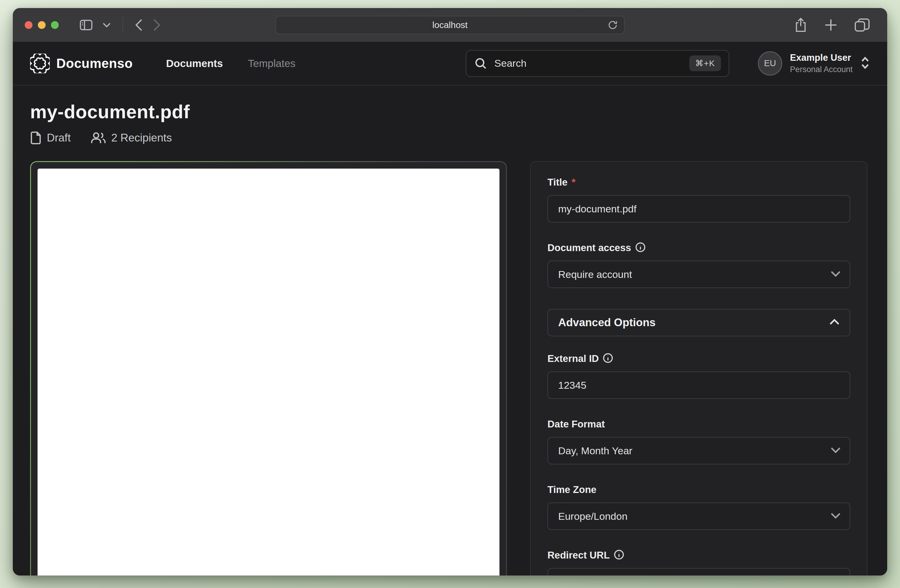 The width and height of the screenshot is (900, 588). What do you see at coordinates (699, 441) in the screenshot?
I see `date-format-field: Date Format Day, Month Year` at bounding box center [699, 441].